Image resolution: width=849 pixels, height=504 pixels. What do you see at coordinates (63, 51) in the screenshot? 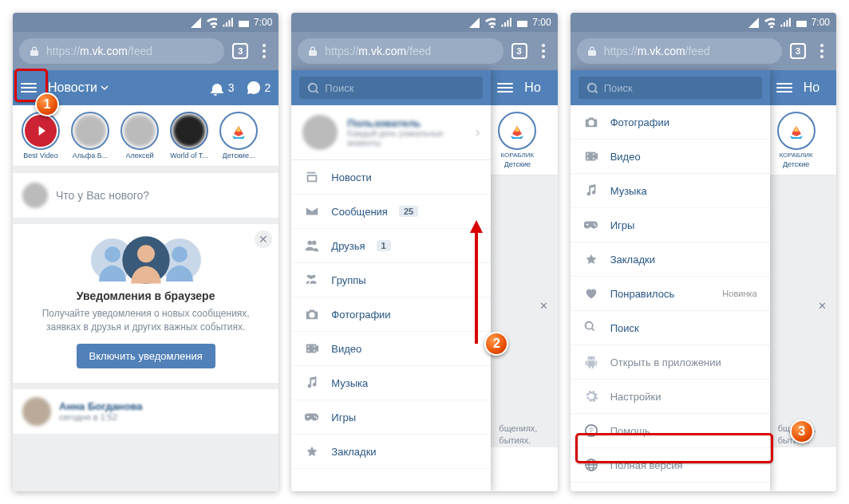
I see `url-scheme: https://` at bounding box center [63, 51].